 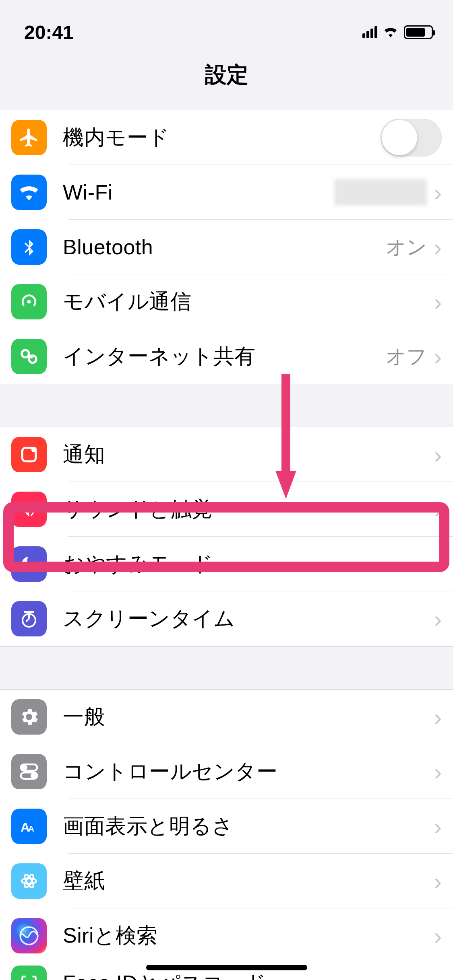 I want to click on status-time: 20:41, so click(x=49, y=32).